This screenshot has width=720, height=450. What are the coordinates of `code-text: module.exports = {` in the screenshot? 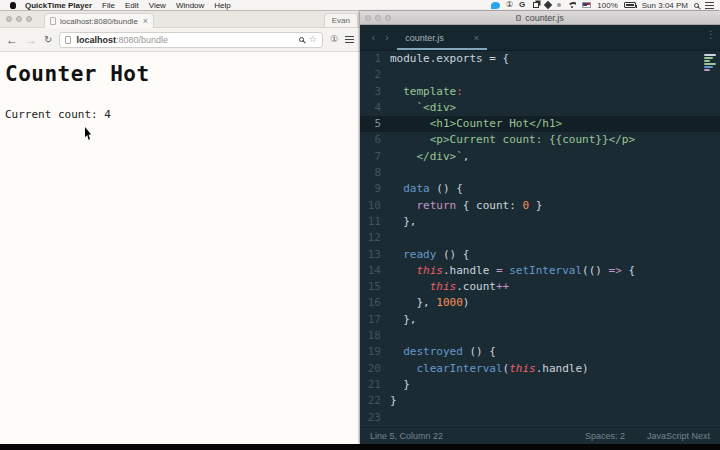 It's located at (450, 59).